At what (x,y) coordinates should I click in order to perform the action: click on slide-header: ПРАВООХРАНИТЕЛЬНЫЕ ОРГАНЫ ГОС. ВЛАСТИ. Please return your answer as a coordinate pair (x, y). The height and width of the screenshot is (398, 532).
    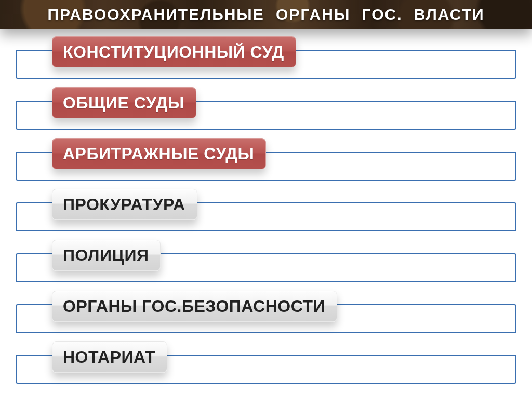
    Looking at the image, I should click on (266, 15).